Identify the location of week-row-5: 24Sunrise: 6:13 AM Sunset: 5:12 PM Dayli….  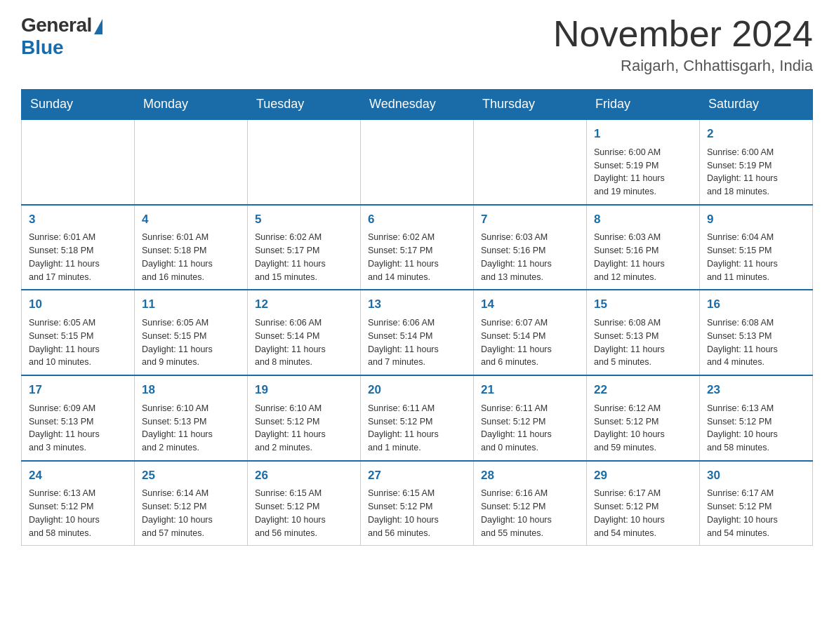
(417, 504).